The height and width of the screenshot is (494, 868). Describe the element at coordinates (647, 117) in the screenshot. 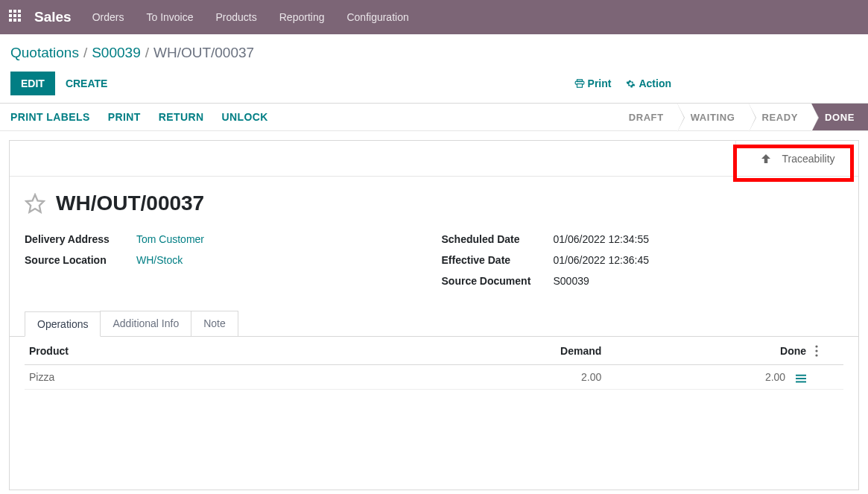

I see `status-draft: DRAFT` at that location.